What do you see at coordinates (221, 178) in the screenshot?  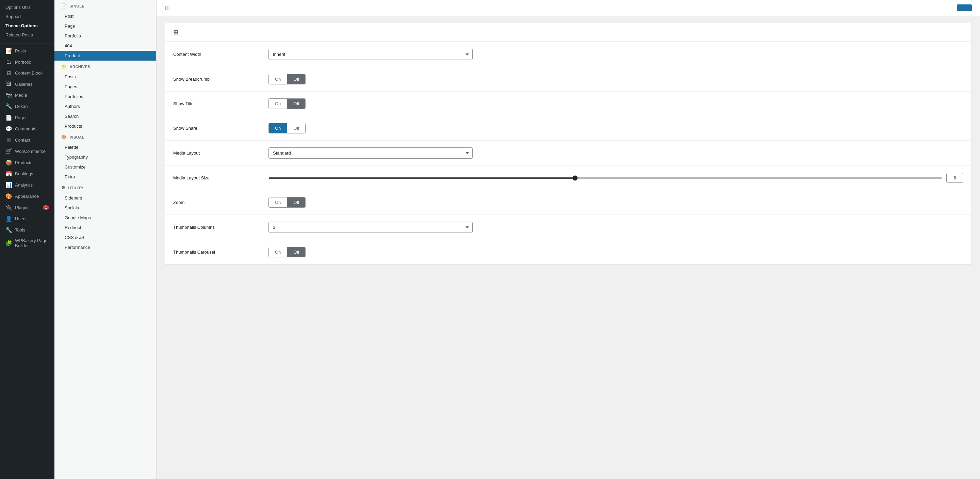 I see `settings-label-media-layout-size: Media Layout Size` at bounding box center [221, 178].